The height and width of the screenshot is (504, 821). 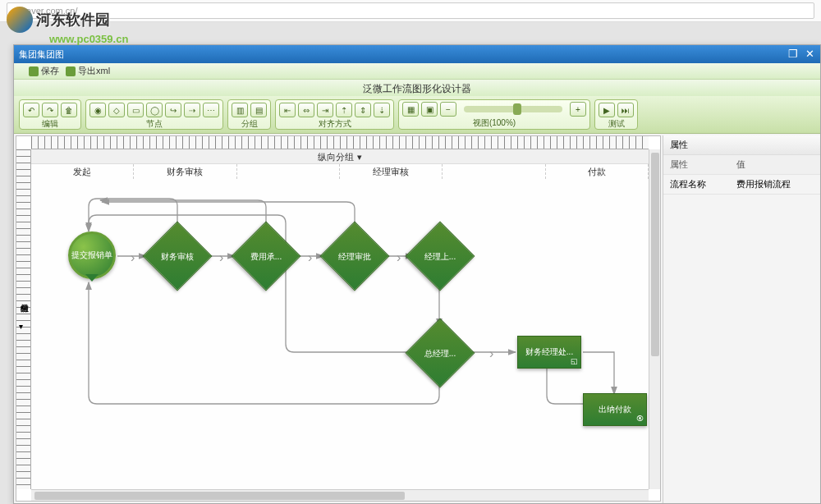 I want to click on node-start: 提交报销单, so click(x=92, y=255).